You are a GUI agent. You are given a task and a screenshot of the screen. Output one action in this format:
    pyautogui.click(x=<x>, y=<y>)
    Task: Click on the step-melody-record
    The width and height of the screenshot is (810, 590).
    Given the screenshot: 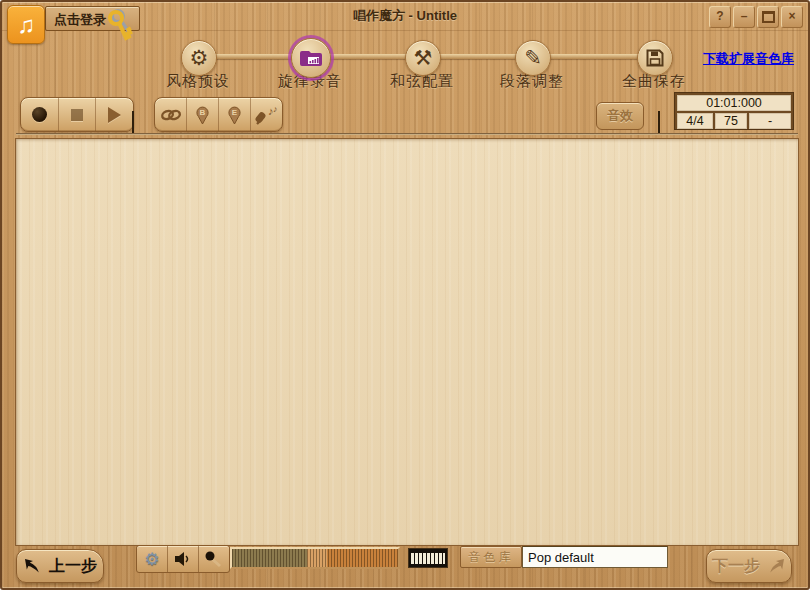 What is the action you would take?
    pyautogui.click(x=311, y=58)
    